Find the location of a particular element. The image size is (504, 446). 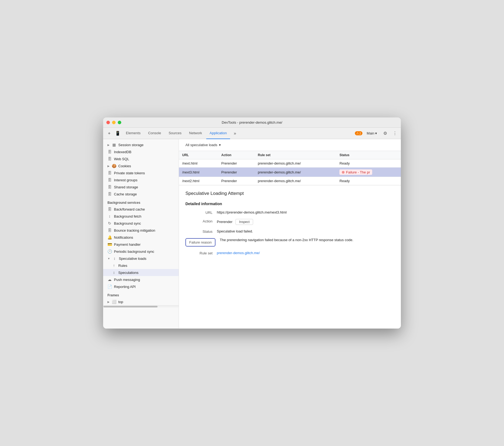

error-text: Failure - The pr is located at coordinates (358, 172).